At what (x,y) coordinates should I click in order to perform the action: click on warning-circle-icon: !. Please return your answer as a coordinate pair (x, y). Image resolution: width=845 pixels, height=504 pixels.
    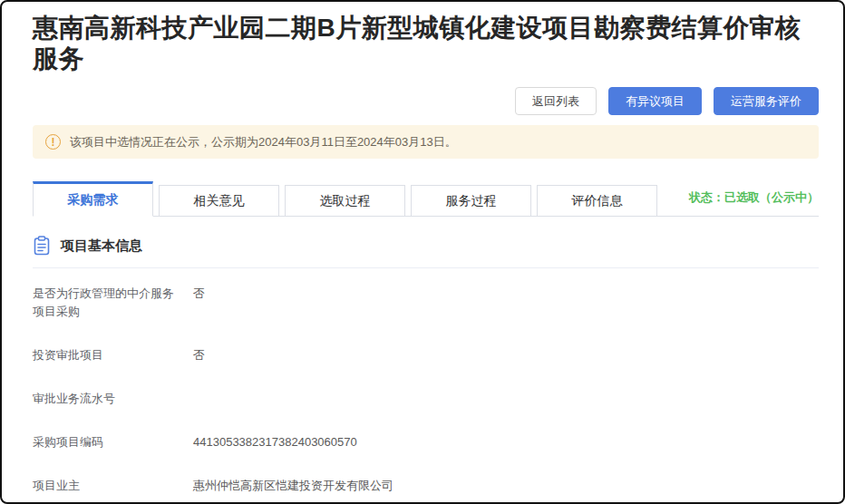
    Looking at the image, I should click on (53, 141).